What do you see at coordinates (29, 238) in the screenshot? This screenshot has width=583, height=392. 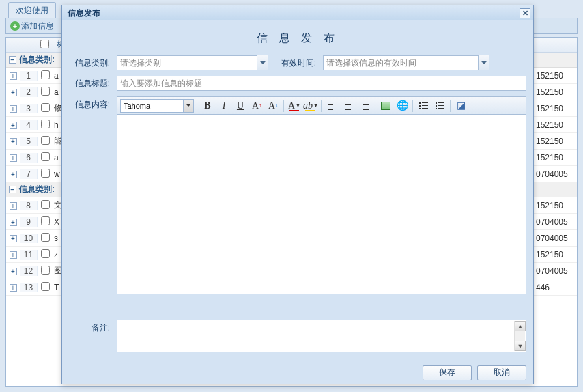 I see `row-number: 10` at bounding box center [29, 238].